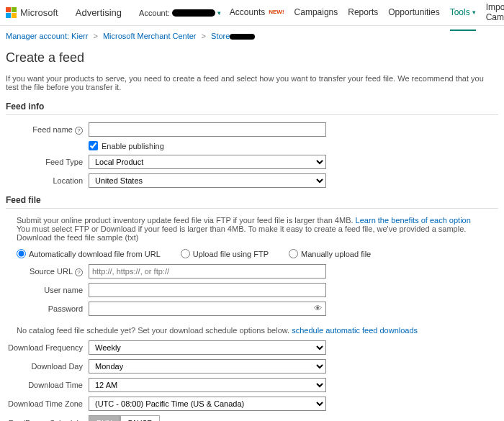  Describe the element at coordinates (99, 13) in the screenshot. I see `brand-text: Advertising` at that location.